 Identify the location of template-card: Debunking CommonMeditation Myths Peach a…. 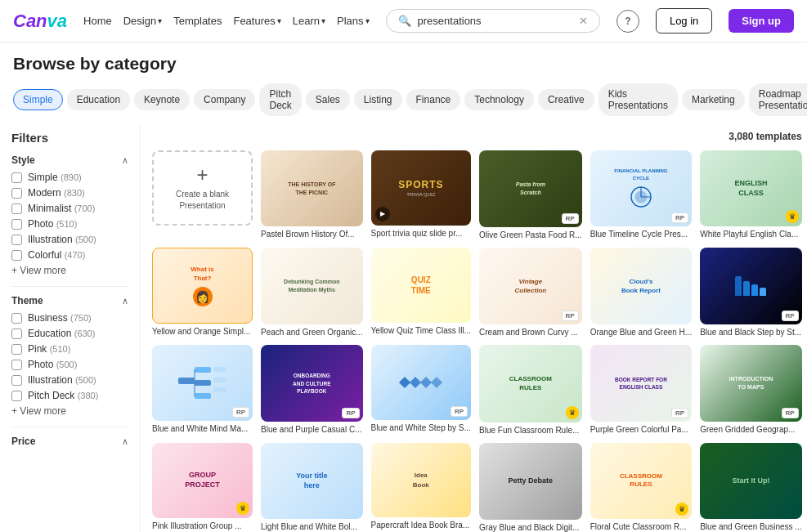
(312, 293).